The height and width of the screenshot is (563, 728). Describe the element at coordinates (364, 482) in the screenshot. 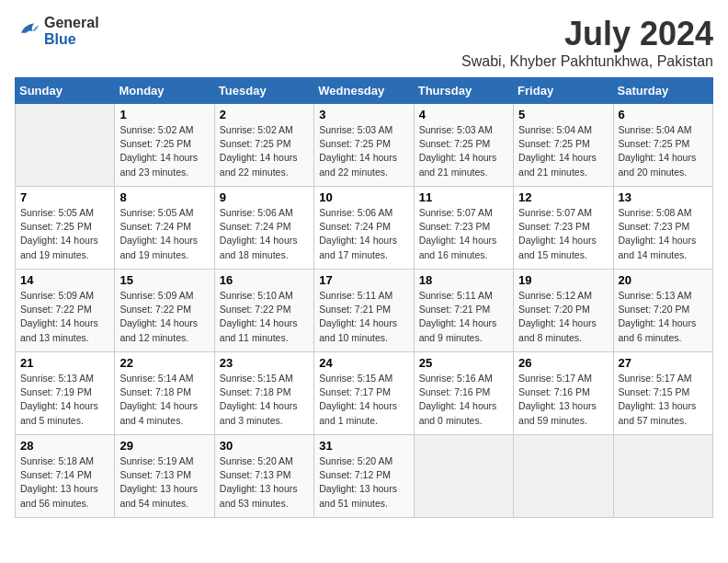

I see `day-info: Sunrise: 5:20 AMSunset: 7:12 PMDaylight:…` at that location.